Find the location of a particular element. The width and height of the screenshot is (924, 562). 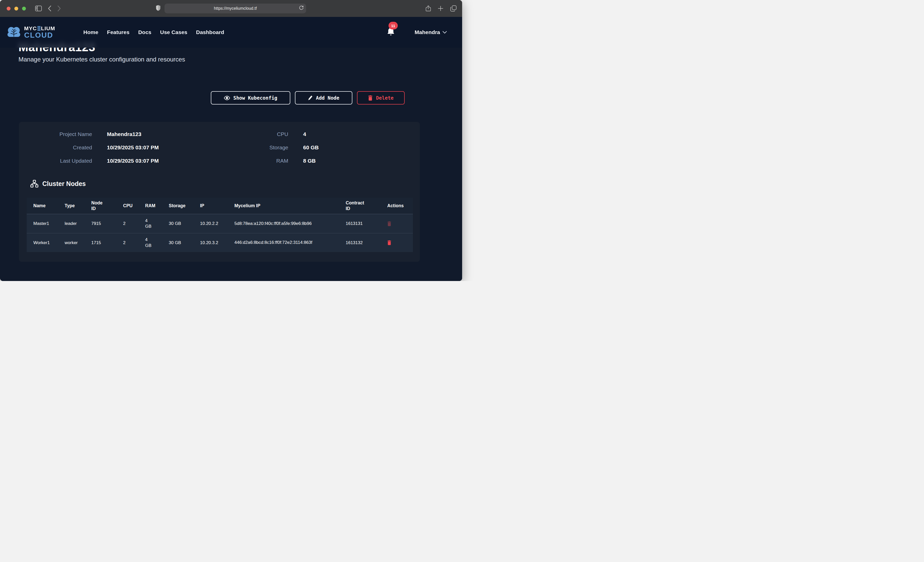

add-node-label: Add Node is located at coordinates (328, 98).